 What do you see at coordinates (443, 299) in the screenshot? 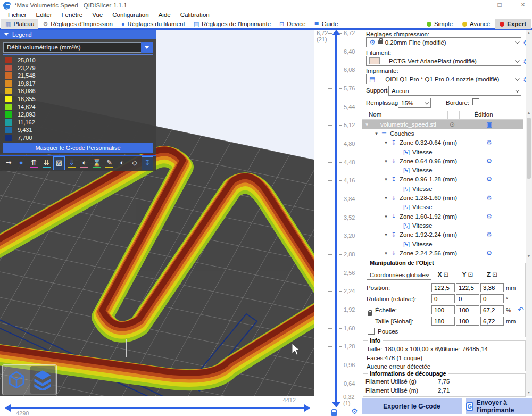
I see `rotation-x-field` at bounding box center [443, 299].